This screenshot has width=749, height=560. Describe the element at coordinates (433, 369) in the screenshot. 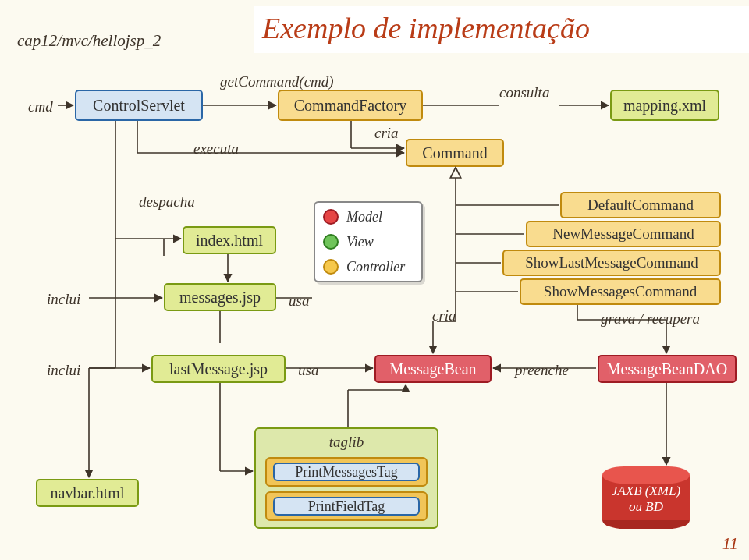

I see `message-bean-box: MessageBean` at that location.